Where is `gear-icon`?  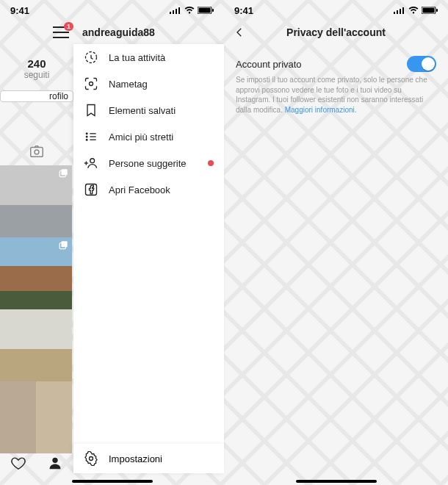 gear-icon is located at coordinates (91, 459).